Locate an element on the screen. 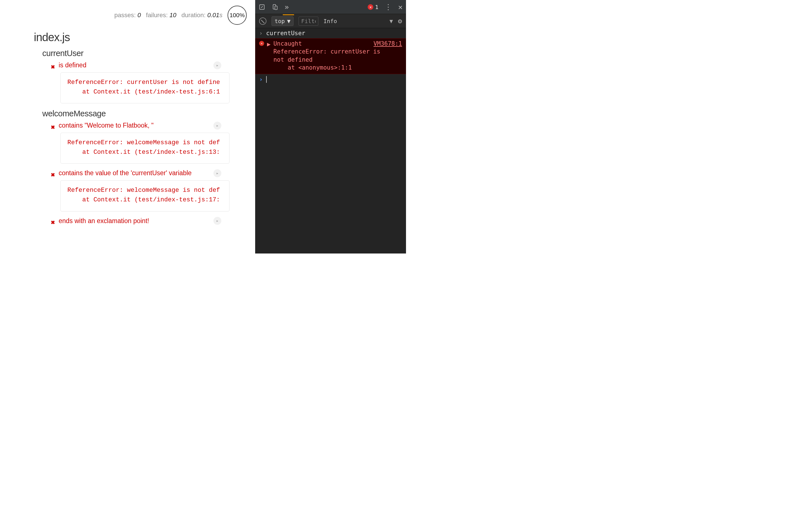 The height and width of the screenshot is (507, 812). test-title: ends with an exclamation point! is located at coordinates (104, 221).